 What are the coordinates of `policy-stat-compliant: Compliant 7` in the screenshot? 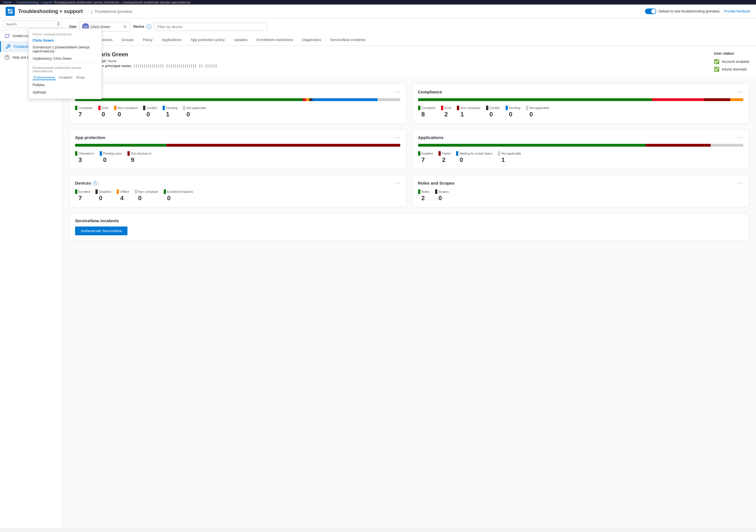 It's located at (84, 112).